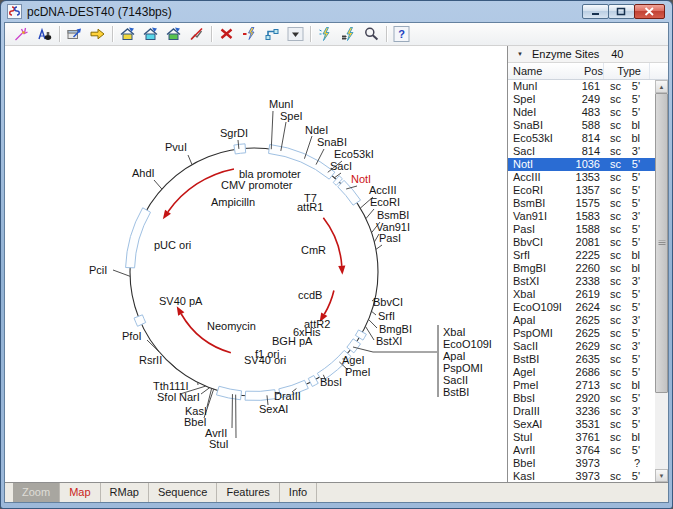  What do you see at coordinates (326, 34) in the screenshot?
I see `calc-bolt-button` at bounding box center [326, 34].